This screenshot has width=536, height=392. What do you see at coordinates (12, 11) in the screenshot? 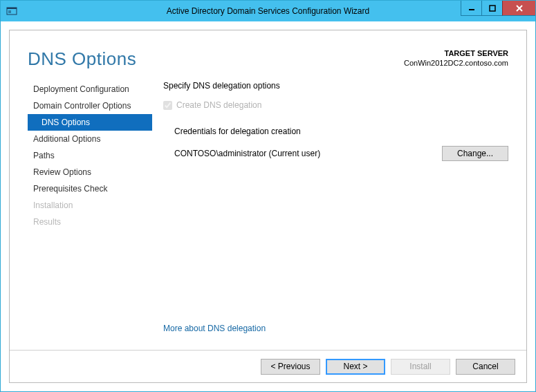
I see `app-icon` at bounding box center [12, 11].